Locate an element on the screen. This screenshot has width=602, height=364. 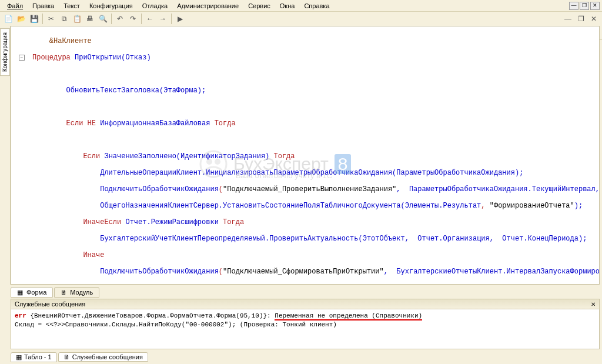
tab-form: ▦ Форма is located at coordinates (32, 292).